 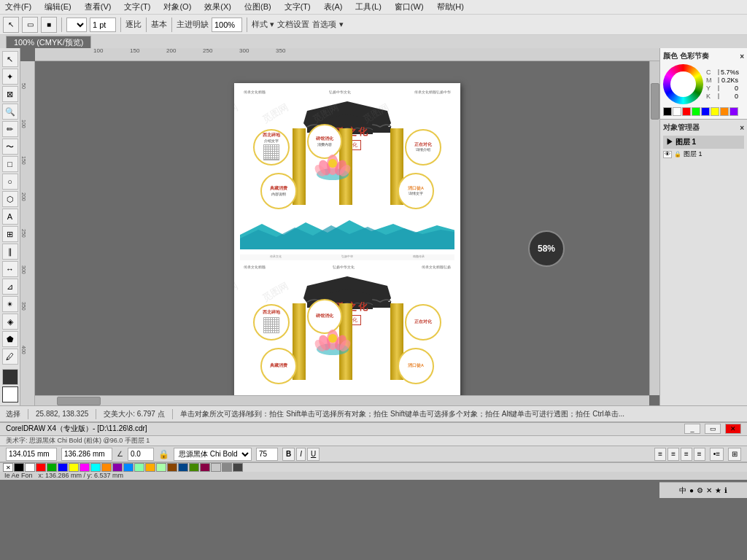 What do you see at coordinates (98, 7) in the screenshot?
I see `menu-view: 查看(V)` at bounding box center [98, 7].